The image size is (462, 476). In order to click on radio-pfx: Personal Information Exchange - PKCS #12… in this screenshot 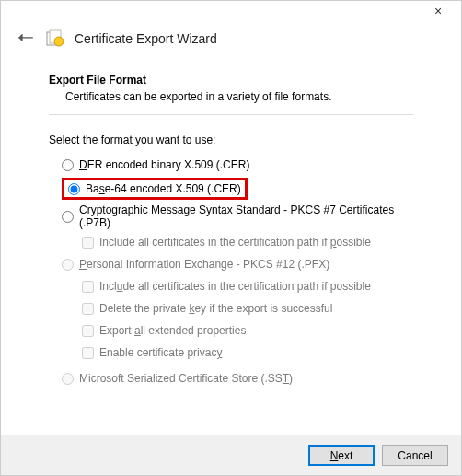, I will do `click(237, 264)`.